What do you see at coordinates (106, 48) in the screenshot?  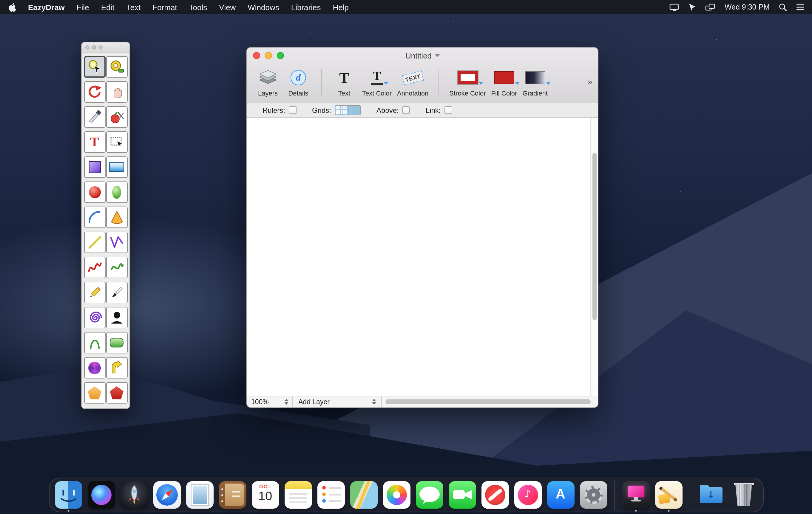 I see `palette-titlebar` at bounding box center [106, 48].